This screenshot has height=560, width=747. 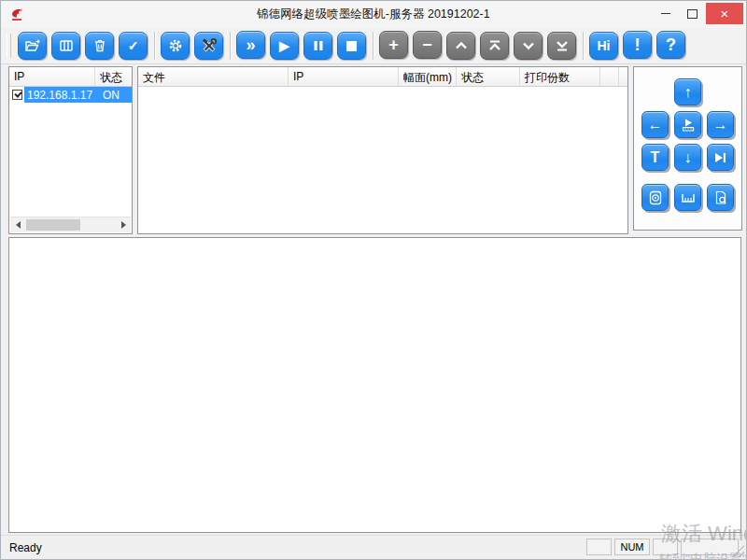 I want to click on stop-button, so click(x=351, y=46).